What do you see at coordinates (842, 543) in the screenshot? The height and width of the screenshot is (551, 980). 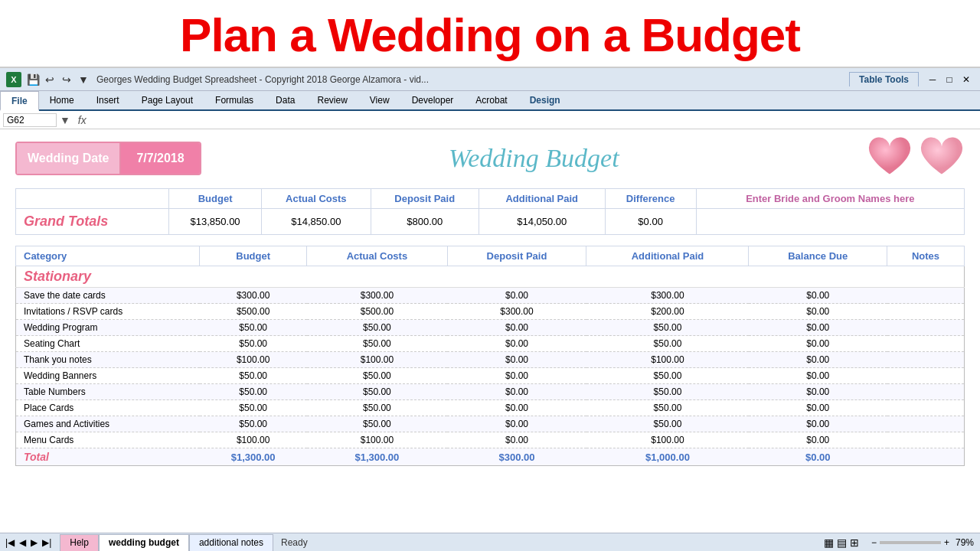 I see `page-layout-icon: ▤` at bounding box center [842, 543].